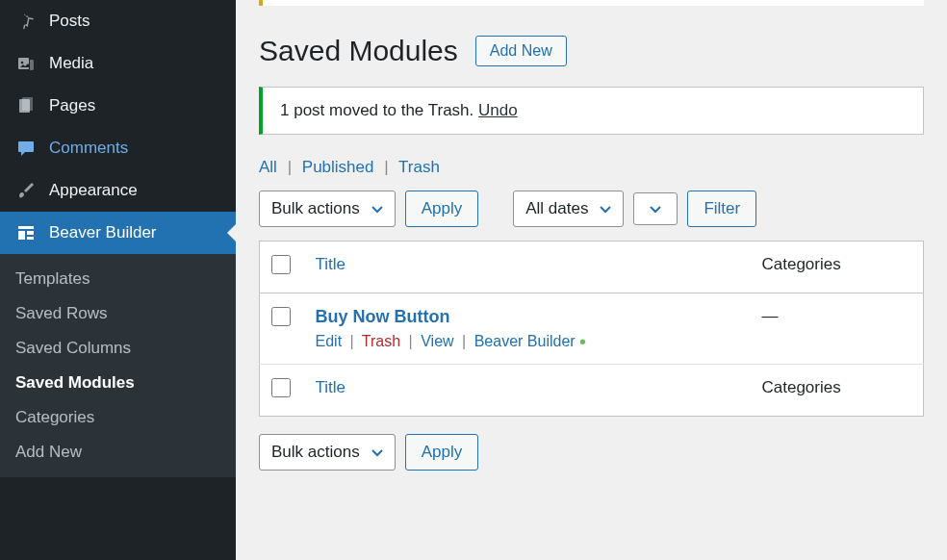 Image resolution: width=947 pixels, height=560 pixels. I want to click on sidebar-item-beaver-builder: Beaver Builder, so click(117, 233).